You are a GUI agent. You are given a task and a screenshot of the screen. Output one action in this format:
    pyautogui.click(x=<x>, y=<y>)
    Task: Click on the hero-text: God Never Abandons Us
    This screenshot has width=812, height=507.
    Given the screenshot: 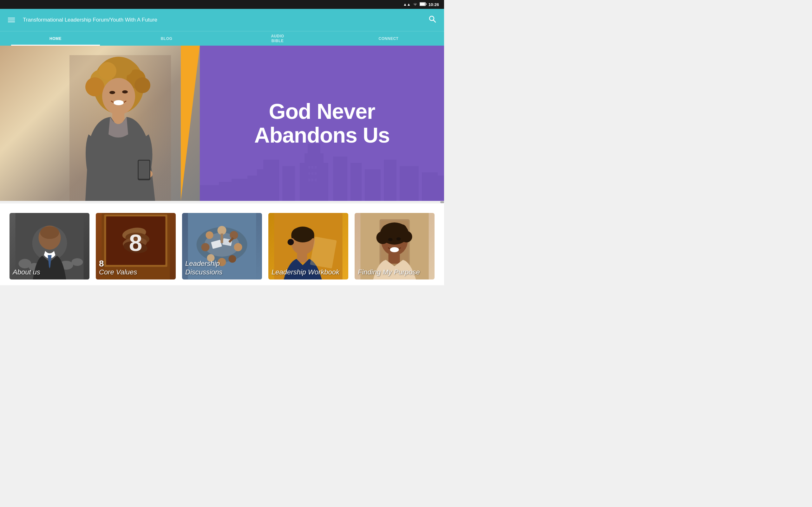 What is the action you would take?
    pyautogui.click(x=322, y=123)
    